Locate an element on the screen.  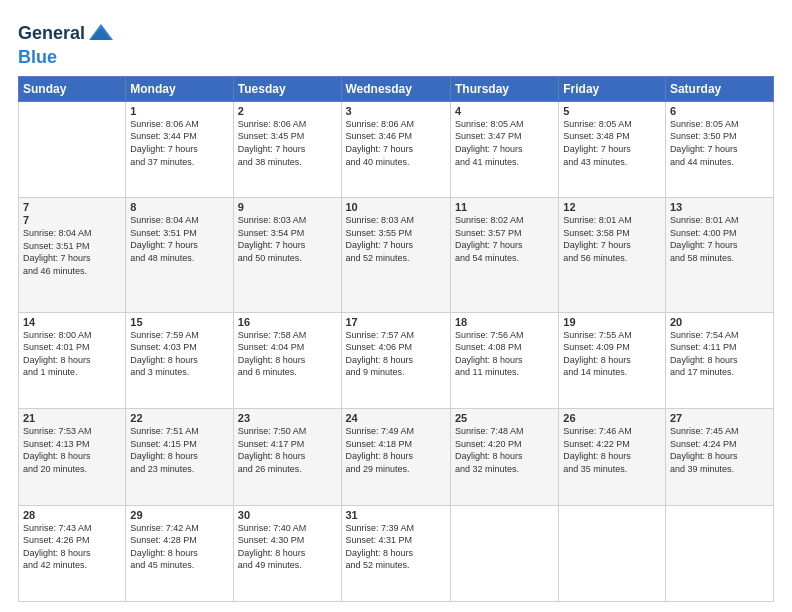
day-number: 6 is located at coordinates (720, 111).